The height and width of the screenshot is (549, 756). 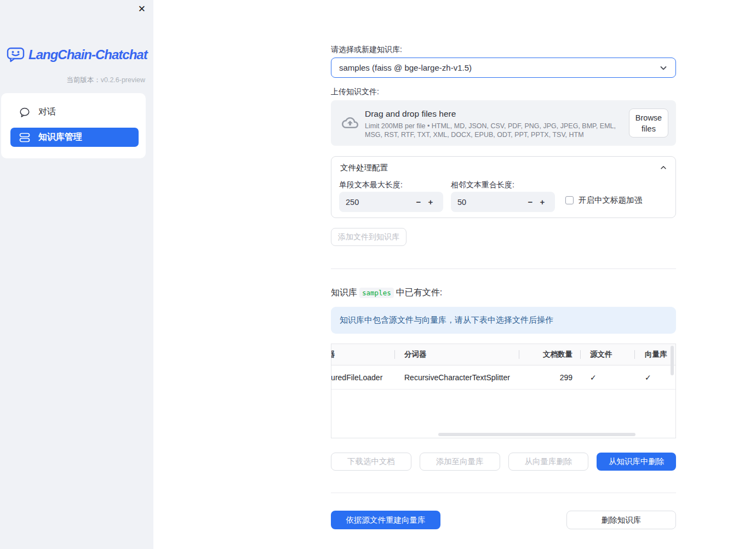 What do you see at coordinates (369, 237) in the screenshot?
I see `add-files-to-kb-button: 添加文件到知识库` at bounding box center [369, 237].